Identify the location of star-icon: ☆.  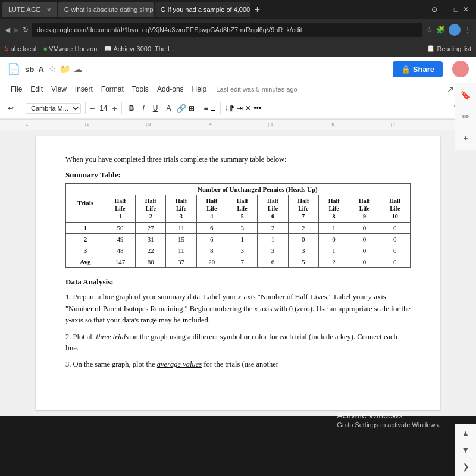
(52, 69).